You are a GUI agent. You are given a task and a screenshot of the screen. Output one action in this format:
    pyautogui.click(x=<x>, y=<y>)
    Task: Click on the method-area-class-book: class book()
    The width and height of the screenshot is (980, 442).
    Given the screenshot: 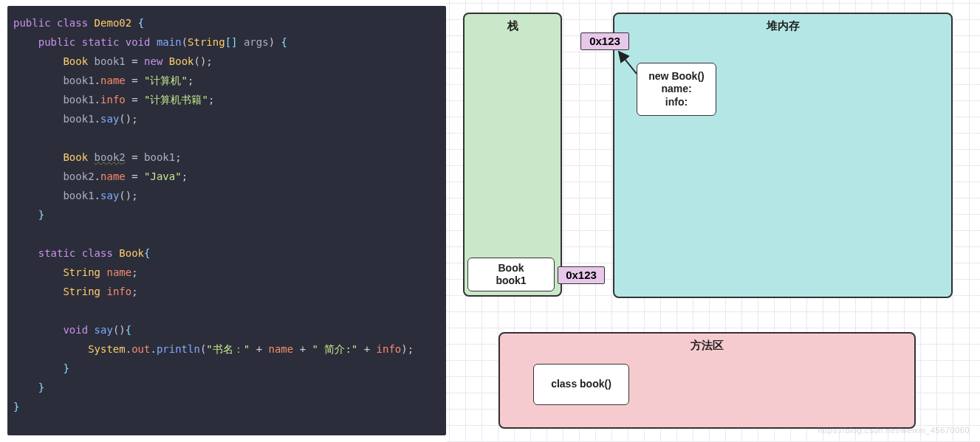 What is the action you would take?
    pyautogui.click(x=581, y=384)
    